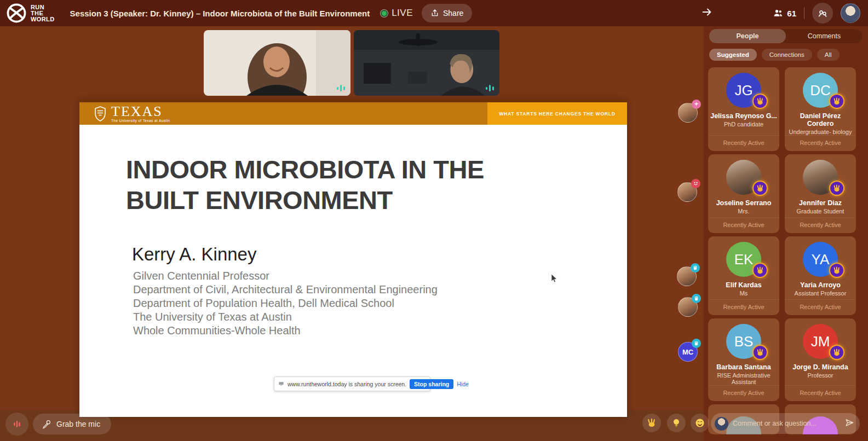 The width and height of the screenshot is (868, 441). Describe the element at coordinates (17, 424) in the screenshot. I see `audio-muted-icon` at that location.